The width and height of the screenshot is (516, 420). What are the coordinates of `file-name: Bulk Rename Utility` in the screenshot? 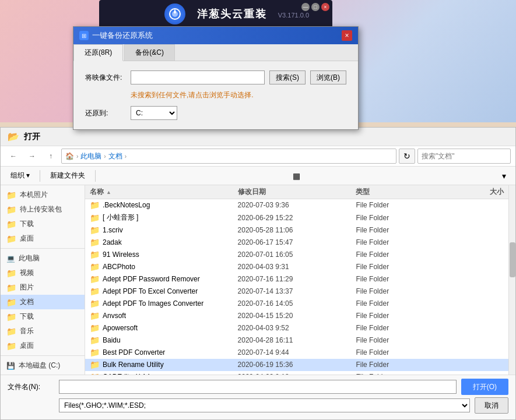 It's located at (133, 365).